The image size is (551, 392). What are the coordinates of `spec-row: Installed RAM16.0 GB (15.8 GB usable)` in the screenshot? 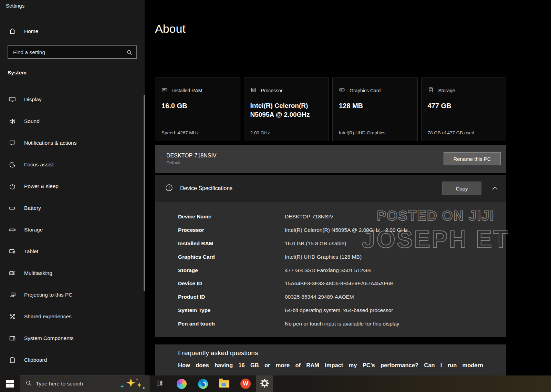 It's located at (342, 244).